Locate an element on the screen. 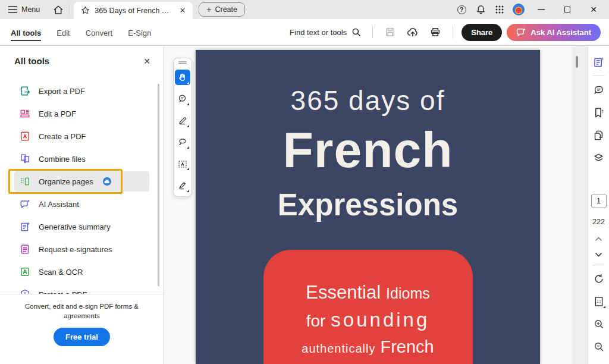 This screenshot has height=364, width=609. page-down-icon is located at coordinates (598, 255).